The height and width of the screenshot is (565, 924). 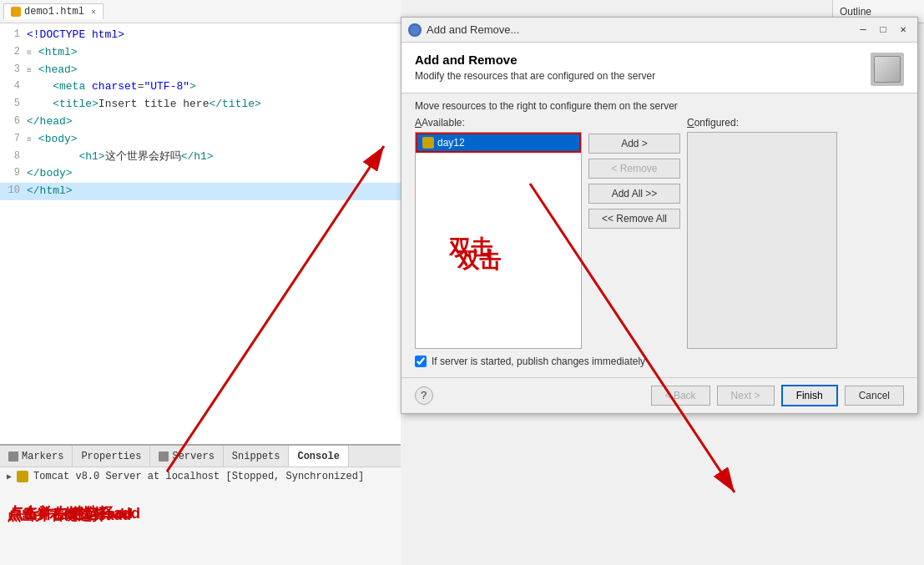 I want to click on available-list: day12, so click(x=498, y=240).